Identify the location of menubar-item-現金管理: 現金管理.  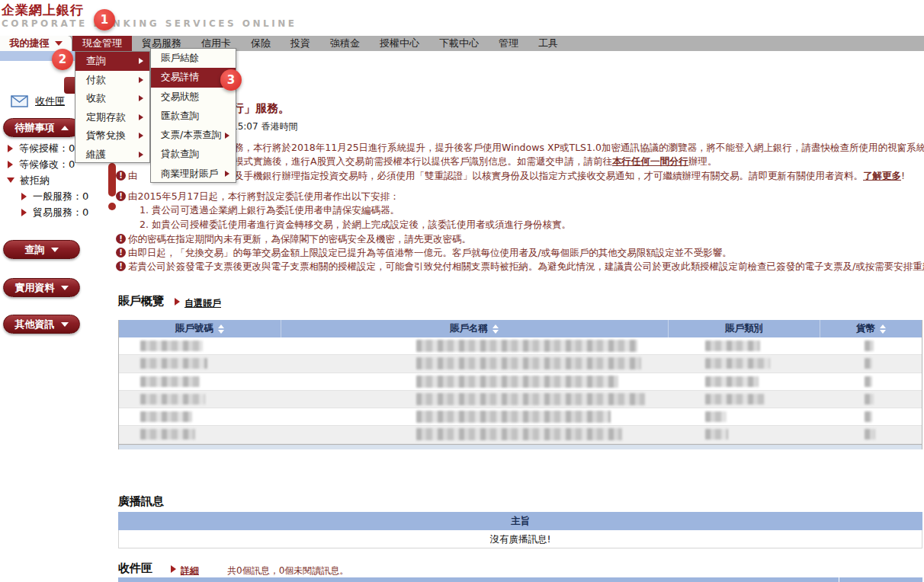
(102, 43).